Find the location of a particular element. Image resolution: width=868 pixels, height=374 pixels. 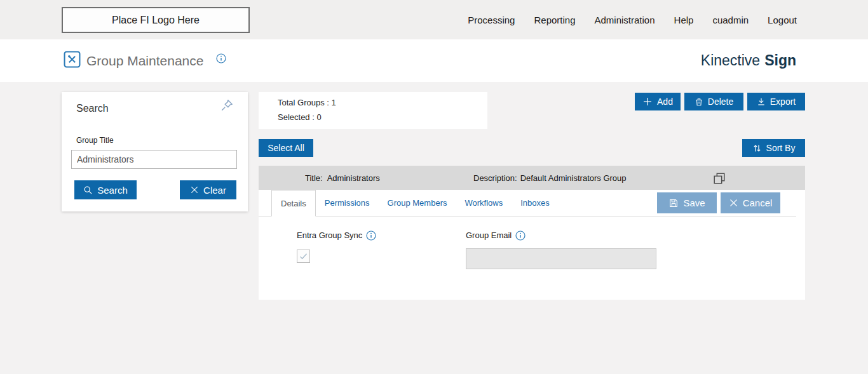

cancel-button: Cancel is located at coordinates (750, 203).